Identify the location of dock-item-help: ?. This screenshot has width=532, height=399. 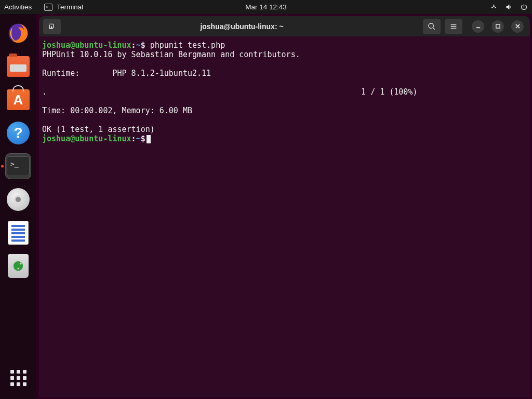
(18, 133).